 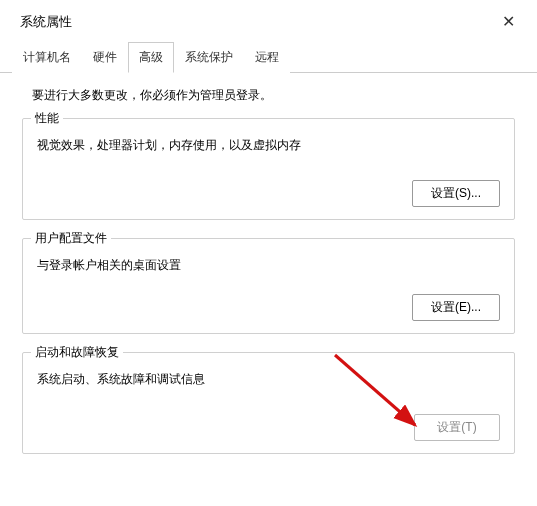 What do you see at coordinates (268, 96) in the screenshot?
I see `admin-notice-text: 要进行大多数更改，你必须作为管理员登录。` at bounding box center [268, 96].